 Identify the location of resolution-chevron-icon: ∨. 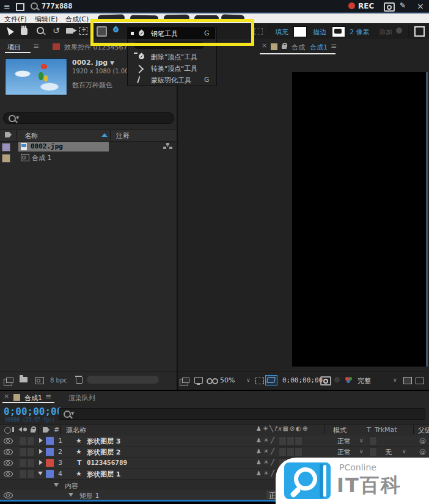
(395, 380).